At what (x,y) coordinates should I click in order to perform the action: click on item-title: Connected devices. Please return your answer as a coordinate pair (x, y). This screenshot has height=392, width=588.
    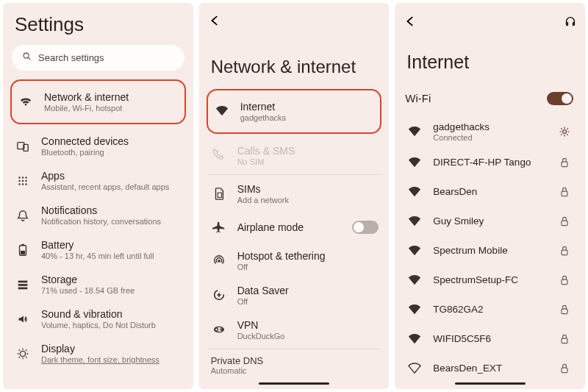
    Looking at the image, I should click on (112, 141).